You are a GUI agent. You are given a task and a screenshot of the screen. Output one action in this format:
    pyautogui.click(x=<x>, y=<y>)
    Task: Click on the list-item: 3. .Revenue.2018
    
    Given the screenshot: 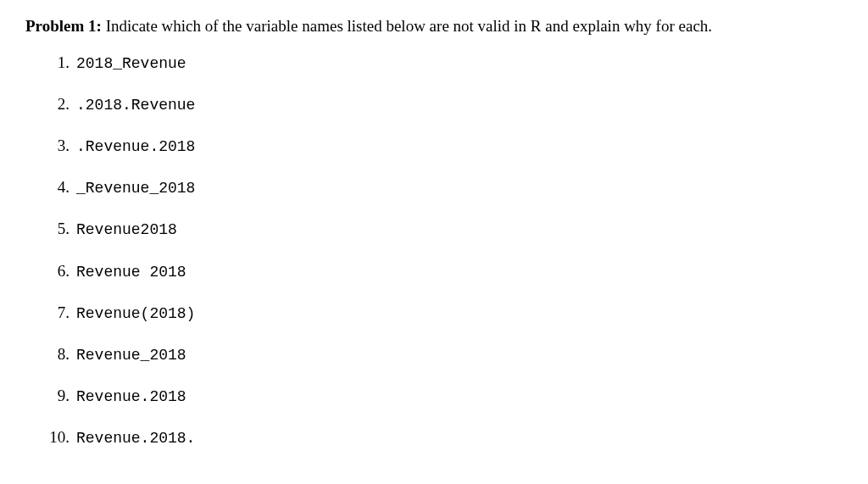 What is the action you would take?
    pyautogui.click(x=446, y=146)
    